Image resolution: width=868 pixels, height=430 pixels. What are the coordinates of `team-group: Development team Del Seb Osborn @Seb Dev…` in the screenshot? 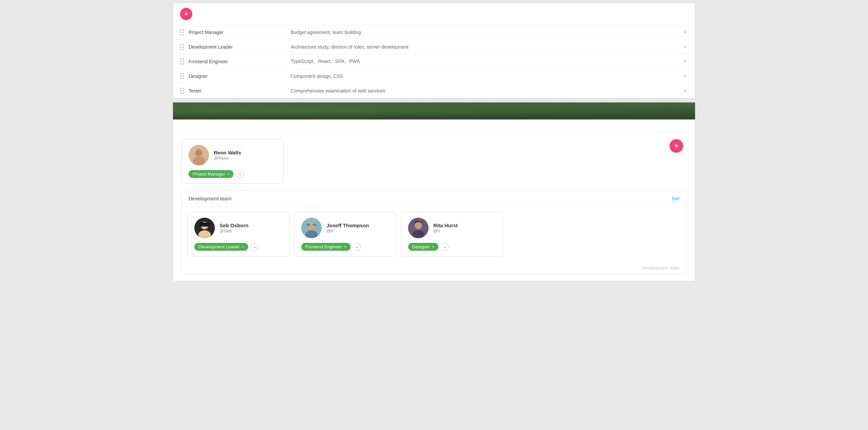 It's located at (434, 232).